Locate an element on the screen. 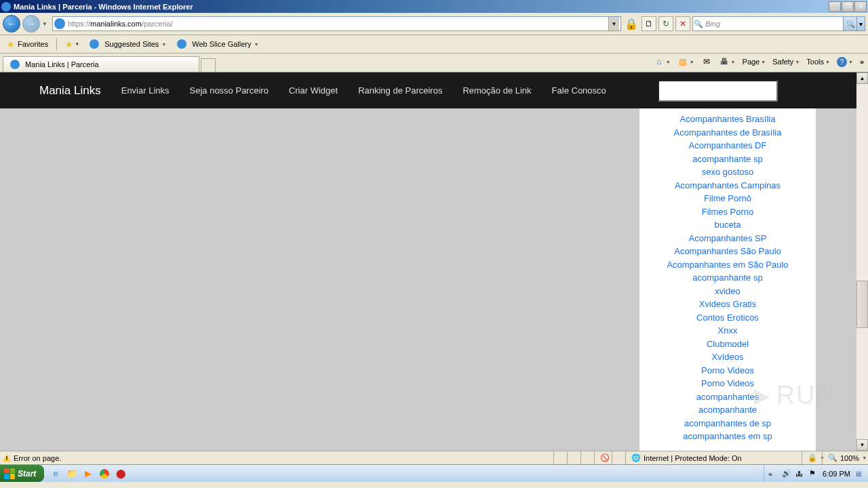 The image size is (868, 488). app-task-icon: ⬤ is located at coordinates (121, 474).